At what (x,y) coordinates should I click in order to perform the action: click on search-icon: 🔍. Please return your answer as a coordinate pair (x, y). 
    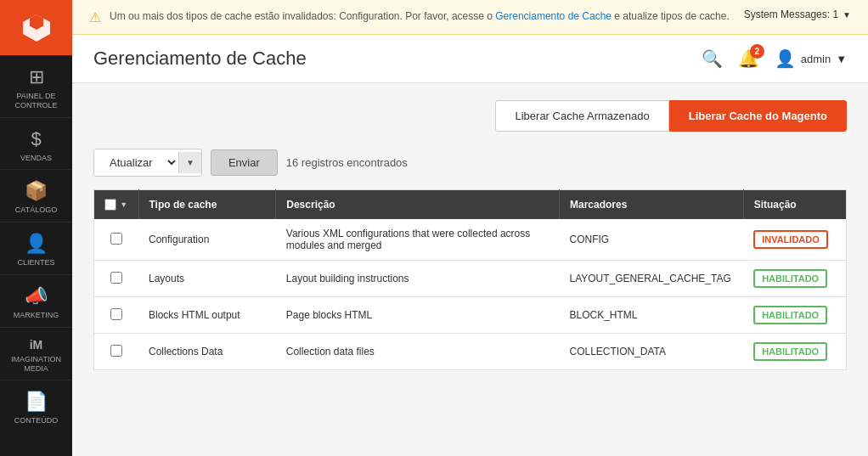
    Looking at the image, I should click on (712, 59).